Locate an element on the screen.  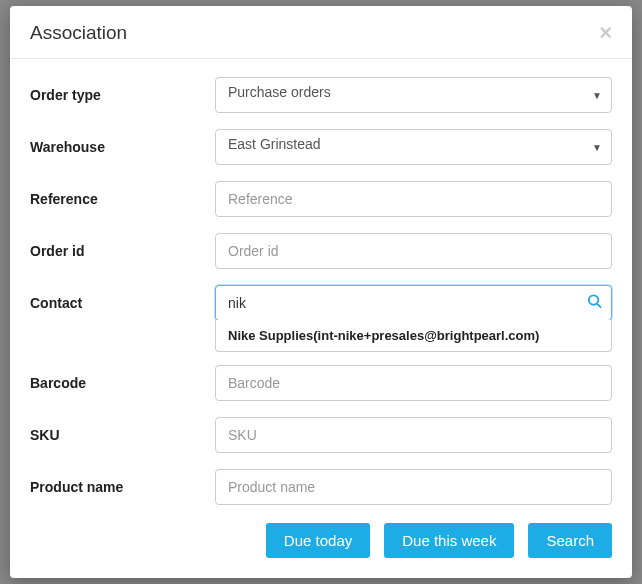
search-button: Search is located at coordinates (570, 540).